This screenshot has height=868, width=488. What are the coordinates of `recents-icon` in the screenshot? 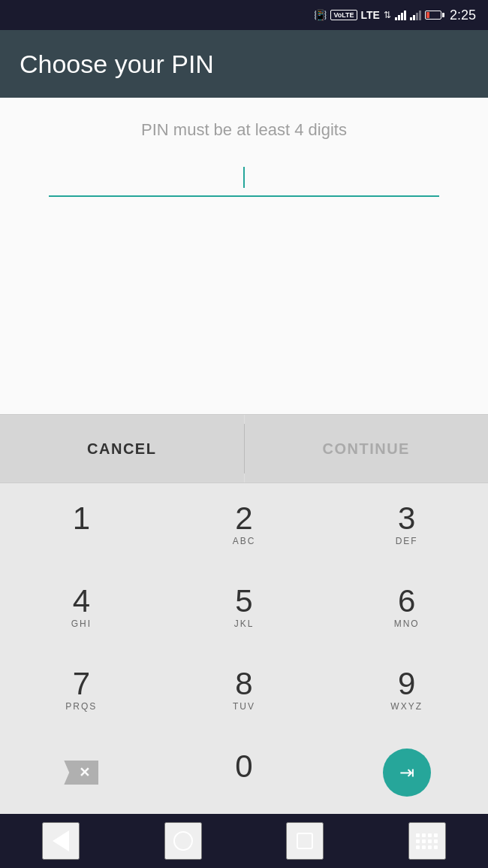 It's located at (305, 841).